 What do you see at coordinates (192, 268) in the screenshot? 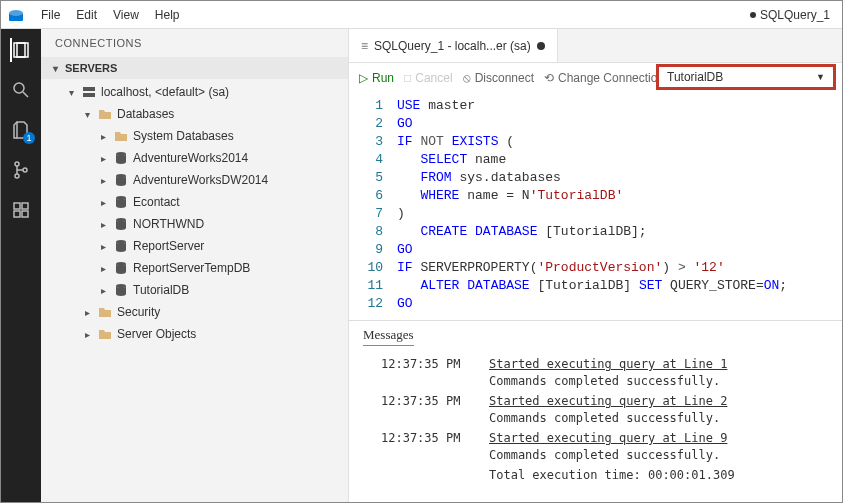
I see `db-label: ReportServerTempDB` at bounding box center [192, 268].